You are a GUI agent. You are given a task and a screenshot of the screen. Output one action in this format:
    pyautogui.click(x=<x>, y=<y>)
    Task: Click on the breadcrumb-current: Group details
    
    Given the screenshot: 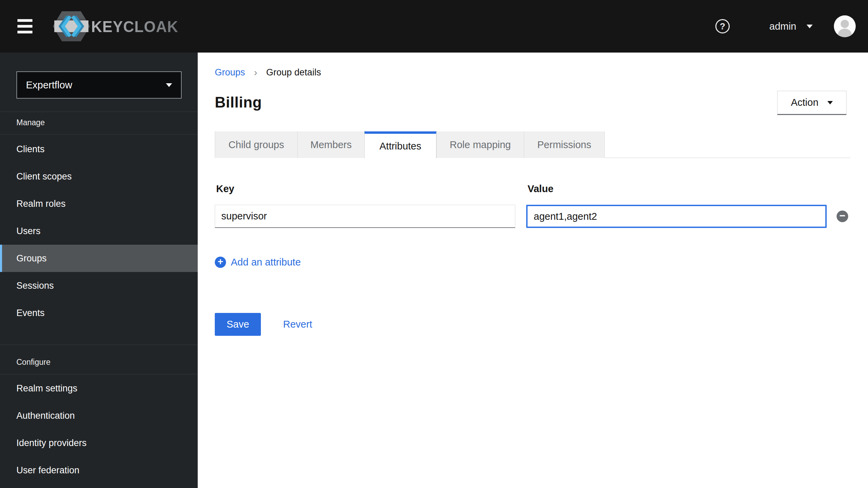 What is the action you would take?
    pyautogui.click(x=294, y=72)
    